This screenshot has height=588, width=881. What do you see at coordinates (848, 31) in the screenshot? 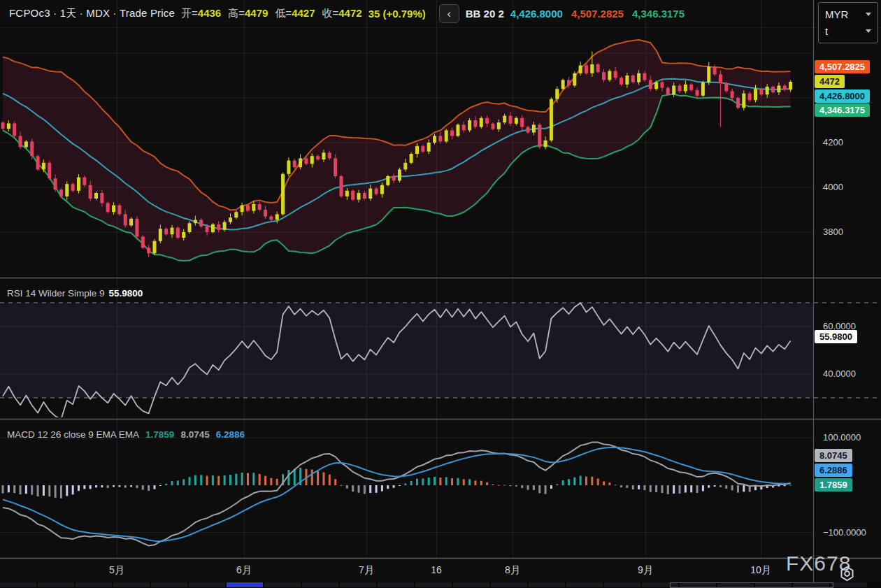
I see `unit-dropdown: t` at bounding box center [848, 31].